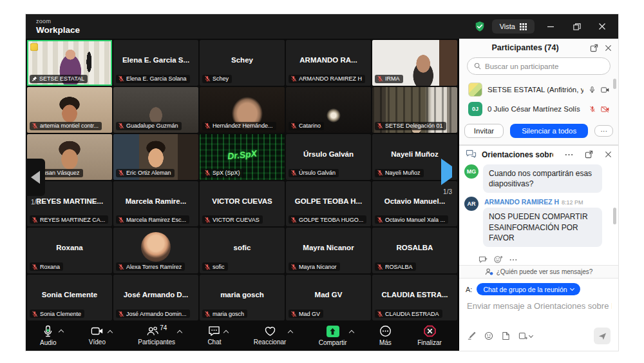 This screenshot has width=644, height=363. I want to click on view-button: Vista, so click(513, 26).